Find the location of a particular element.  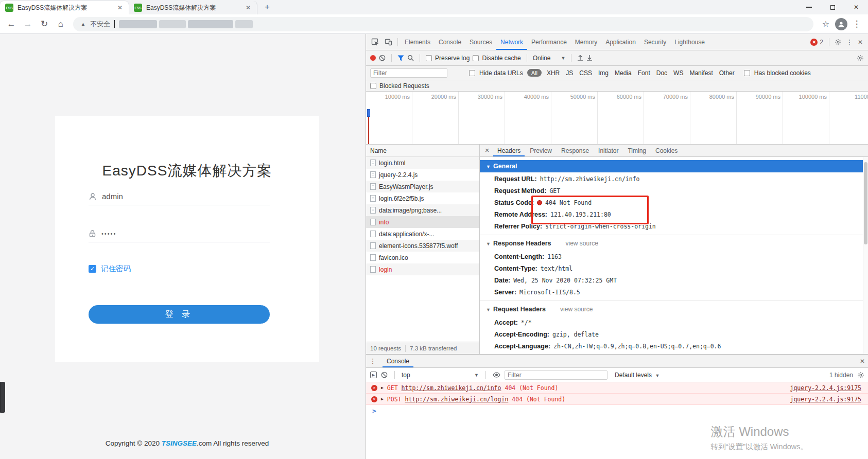

tab-memory: Memory is located at coordinates (586, 42).